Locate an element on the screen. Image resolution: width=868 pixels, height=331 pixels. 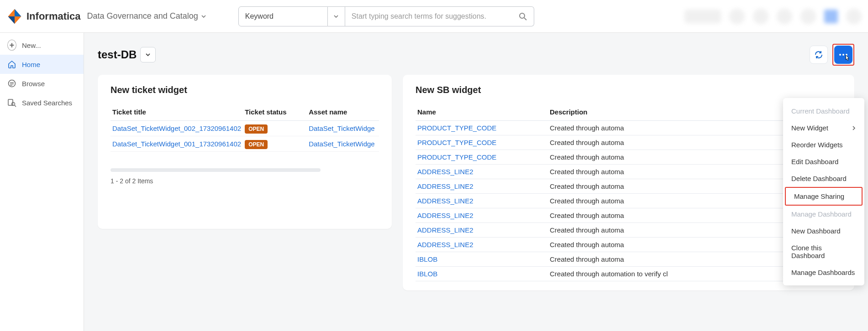
search-type-label: Keyword is located at coordinates (259, 16).